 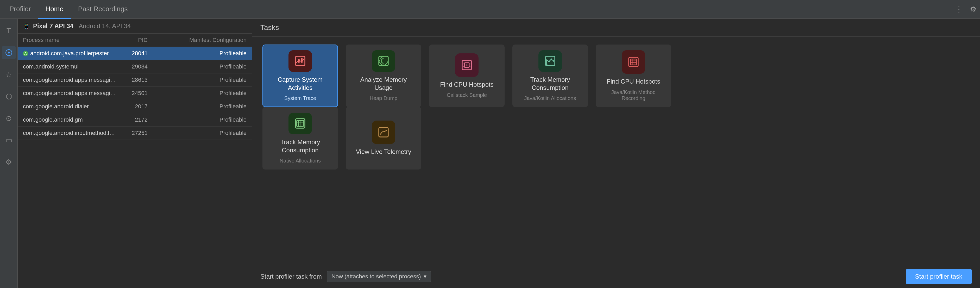 I want to click on sidebar-icon-screen: ▭, so click(x=9, y=140).